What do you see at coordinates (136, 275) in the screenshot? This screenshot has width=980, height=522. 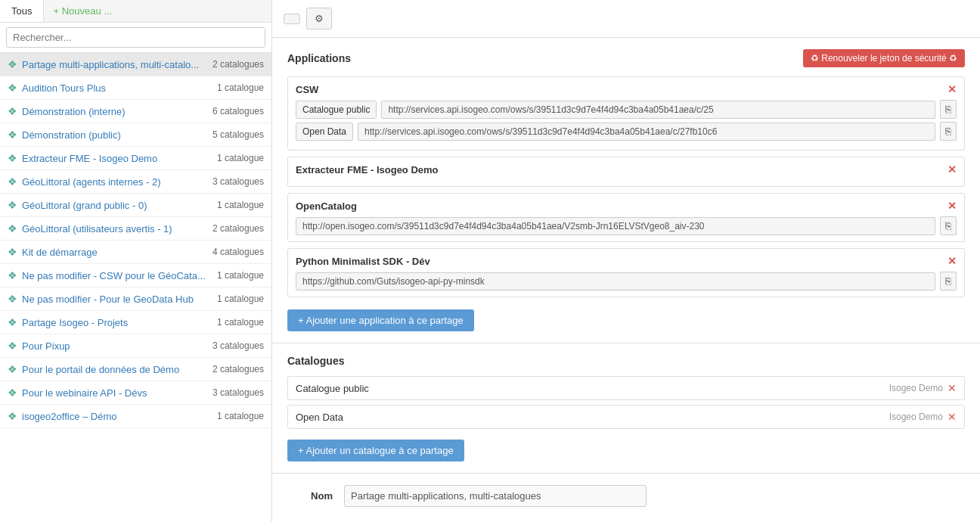 I see `sidebar-item: ❖ Ne pas modifier - CSW pour le GéoCata.…` at bounding box center [136, 275].